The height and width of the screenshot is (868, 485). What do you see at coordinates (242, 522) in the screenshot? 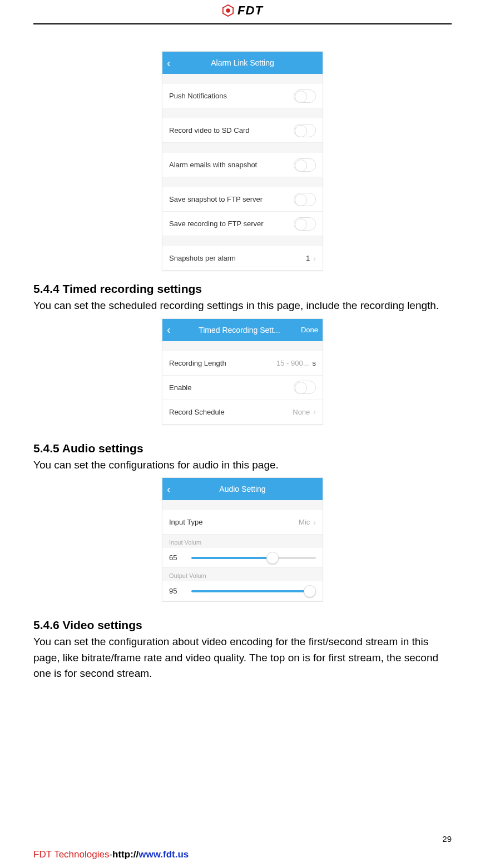
I see `row-input-type: Input Type Mic ›` at bounding box center [242, 522].